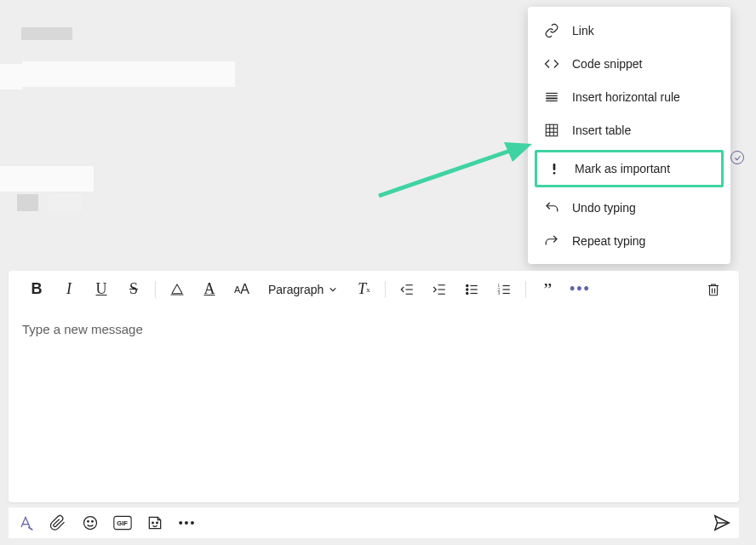 This screenshot has width=756, height=545. I want to click on paragraph-style-dropdown: Paragraph, so click(303, 290).